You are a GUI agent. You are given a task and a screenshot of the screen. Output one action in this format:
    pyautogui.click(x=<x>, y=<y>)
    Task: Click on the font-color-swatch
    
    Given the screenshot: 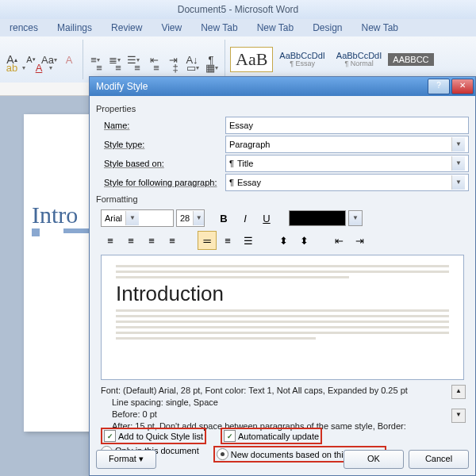 What is the action you would take?
    pyautogui.click(x=317, y=218)
    